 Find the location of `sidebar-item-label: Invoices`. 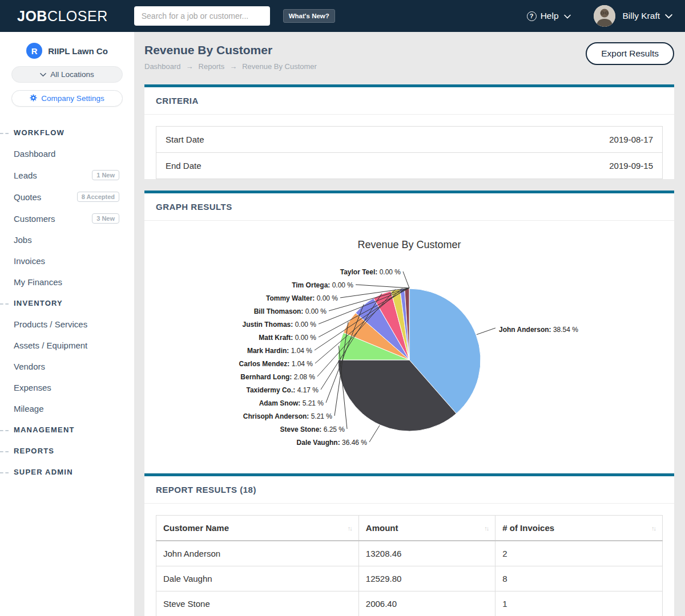

sidebar-item-label: Invoices is located at coordinates (30, 261).